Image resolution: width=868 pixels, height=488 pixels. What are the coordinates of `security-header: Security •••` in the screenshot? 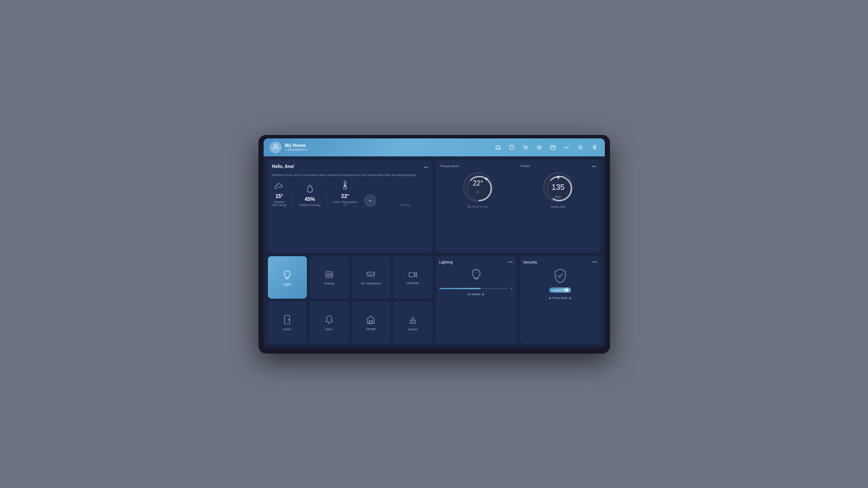 It's located at (560, 262).